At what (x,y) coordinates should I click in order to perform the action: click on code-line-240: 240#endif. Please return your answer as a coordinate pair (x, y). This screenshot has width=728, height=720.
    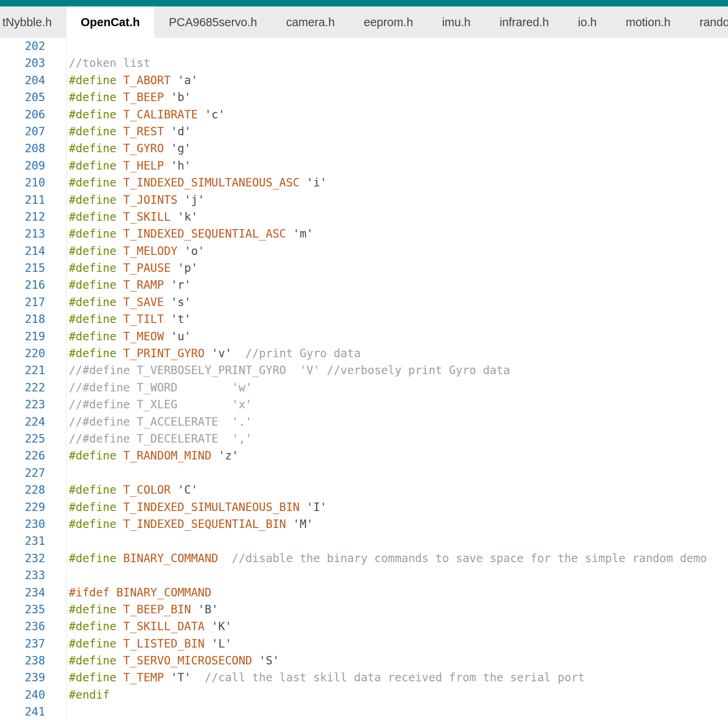
    Looking at the image, I should click on (364, 695).